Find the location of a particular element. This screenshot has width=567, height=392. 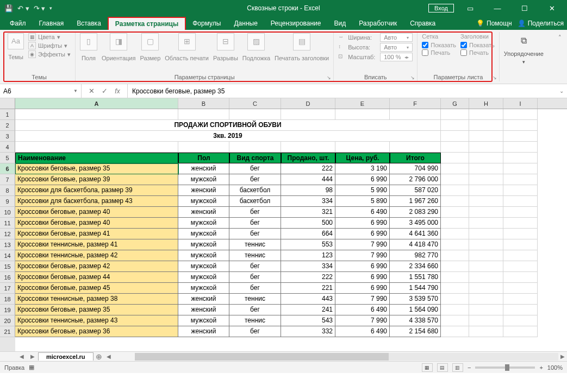

cell: 222 is located at coordinates (308, 169).